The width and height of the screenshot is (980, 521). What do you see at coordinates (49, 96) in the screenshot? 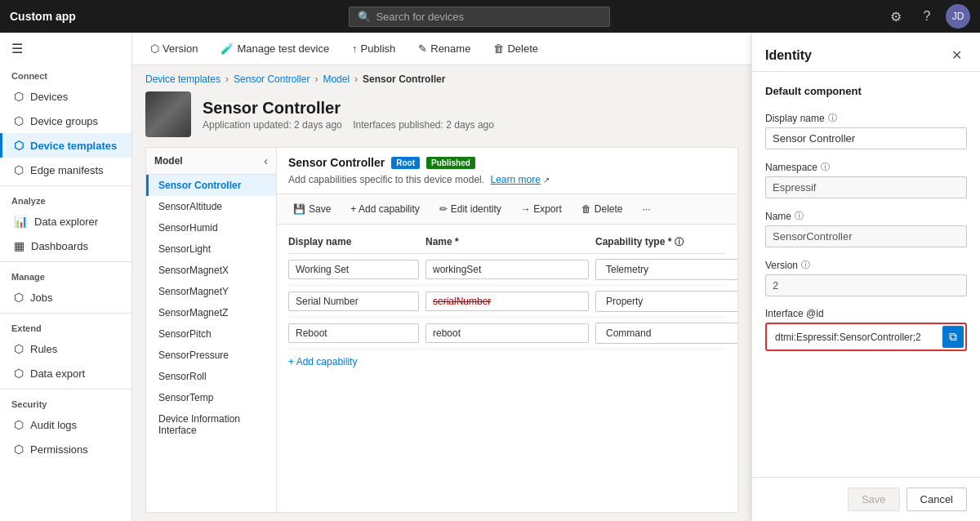
I see `sidebar-item-label-devices: Devices` at bounding box center [49, 96].